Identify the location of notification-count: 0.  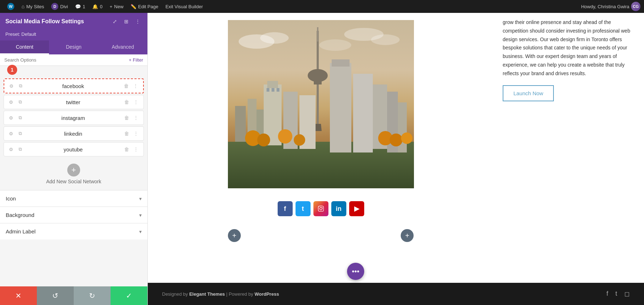
(101, 6).